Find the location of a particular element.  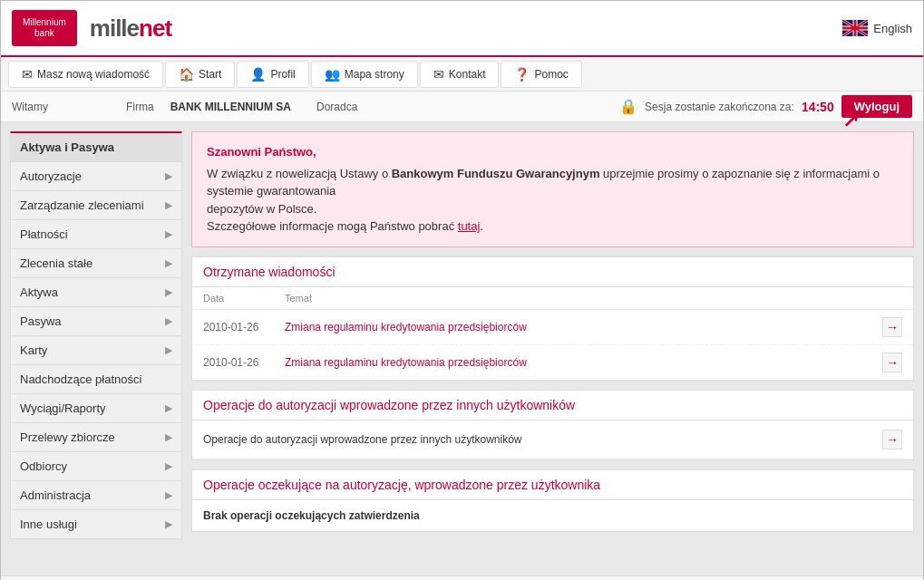

mail-icon: ✉ is located at coordinates (439, 74).